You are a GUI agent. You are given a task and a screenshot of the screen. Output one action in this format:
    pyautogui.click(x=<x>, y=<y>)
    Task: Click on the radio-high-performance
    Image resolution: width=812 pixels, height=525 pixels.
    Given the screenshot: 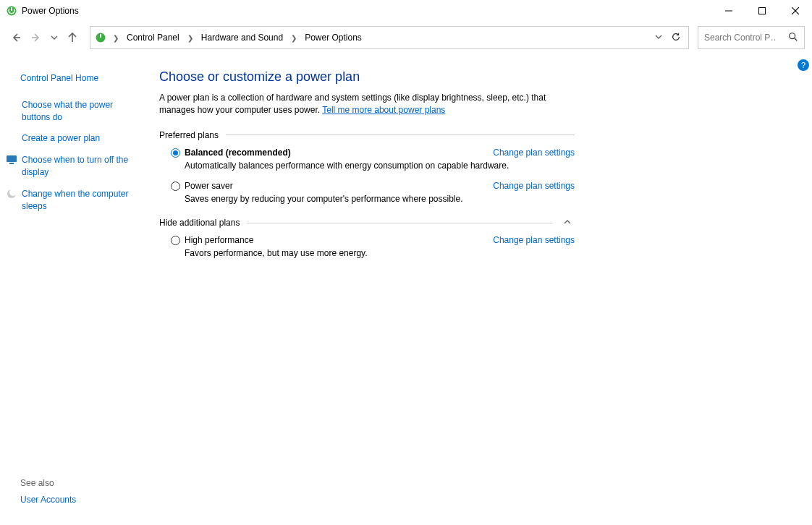 What is the action you would take?
    pyautogui.click(x=175, y=240)
    